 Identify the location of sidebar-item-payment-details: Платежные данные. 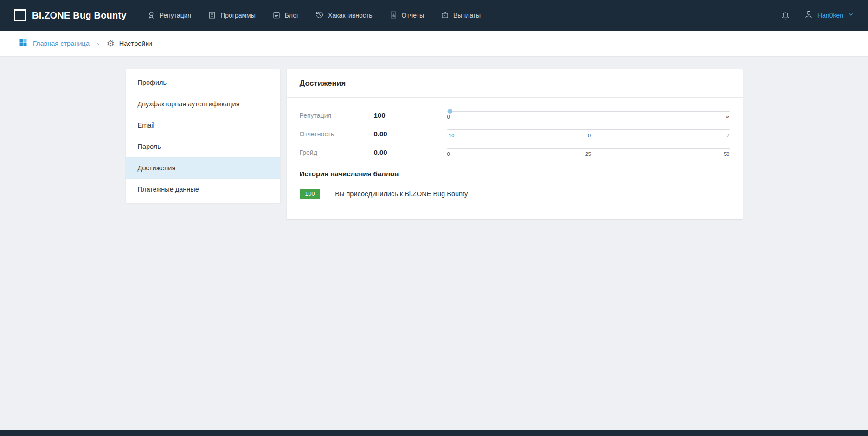
(203, 189).